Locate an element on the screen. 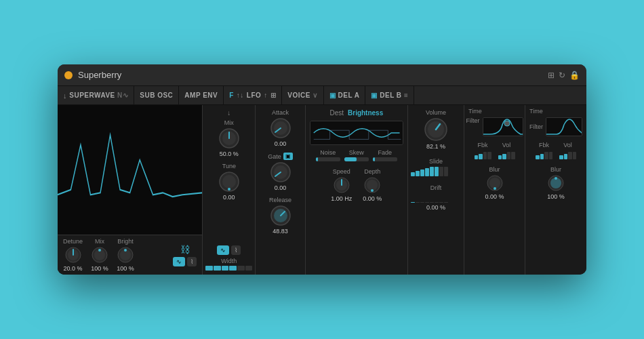  plugin-title: Superberry is located at coordinates (313, 75).